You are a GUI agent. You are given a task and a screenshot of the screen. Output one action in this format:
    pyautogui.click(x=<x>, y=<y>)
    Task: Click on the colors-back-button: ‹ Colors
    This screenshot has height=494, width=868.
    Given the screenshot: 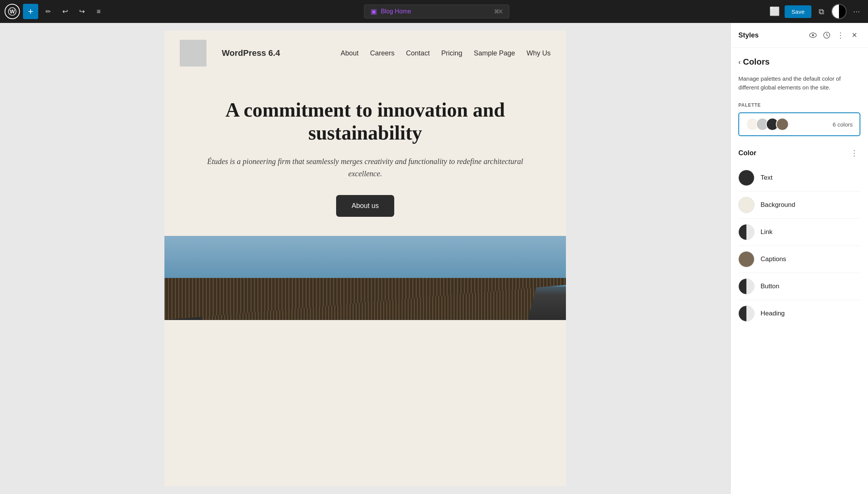 What is the action you would take?
    pyautogui.click(x=754, y=62)
    